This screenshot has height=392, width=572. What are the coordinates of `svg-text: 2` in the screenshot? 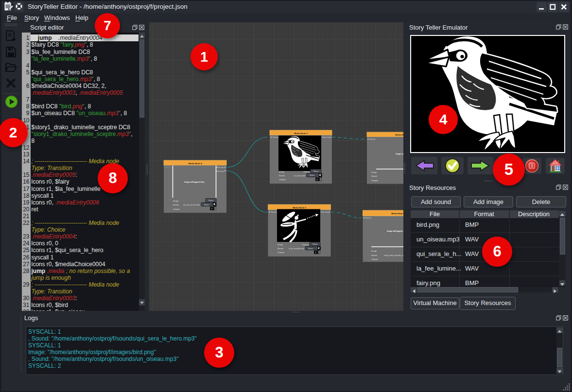 It's located at (212, 209).